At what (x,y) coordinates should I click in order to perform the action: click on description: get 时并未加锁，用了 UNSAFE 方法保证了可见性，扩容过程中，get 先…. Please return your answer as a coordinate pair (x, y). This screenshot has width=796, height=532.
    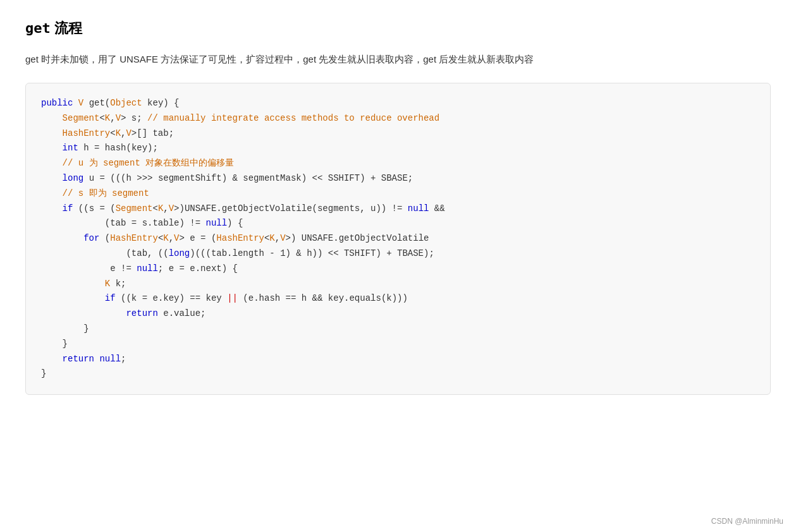
    Looking at the image, I should click on (398, 59).